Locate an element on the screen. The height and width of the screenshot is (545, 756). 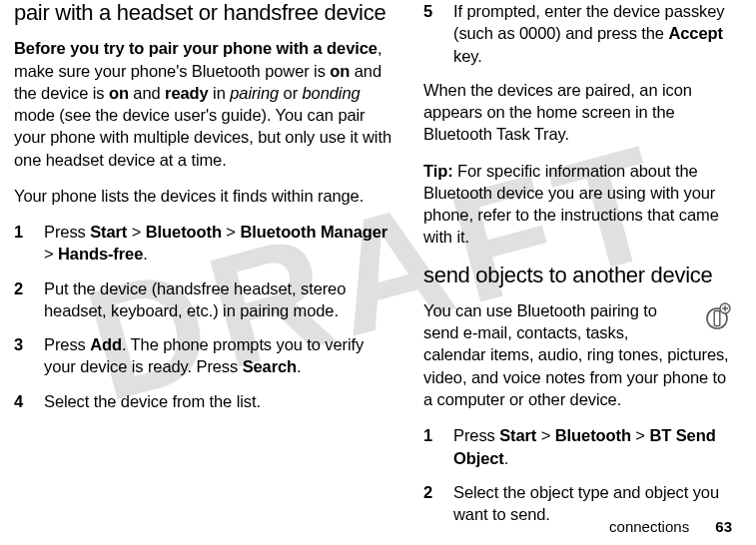
ready: ready is located at coordinates (187, 93).